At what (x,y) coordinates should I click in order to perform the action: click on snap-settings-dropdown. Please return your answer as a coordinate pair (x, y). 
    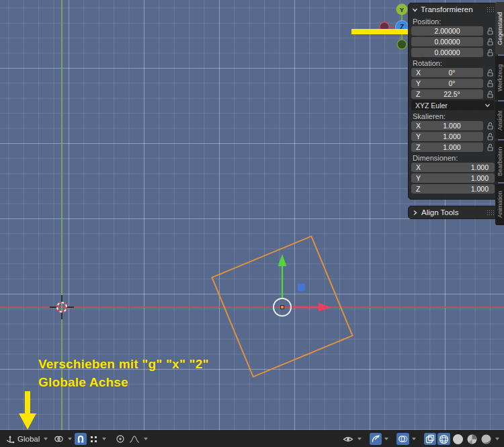
    Looking at the image, I should click on (94, 439).